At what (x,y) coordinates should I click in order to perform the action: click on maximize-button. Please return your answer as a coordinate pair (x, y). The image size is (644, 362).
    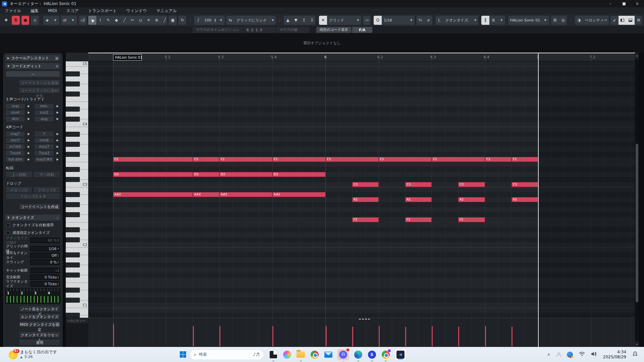
    Looking at the image, I should click on (624, 4).